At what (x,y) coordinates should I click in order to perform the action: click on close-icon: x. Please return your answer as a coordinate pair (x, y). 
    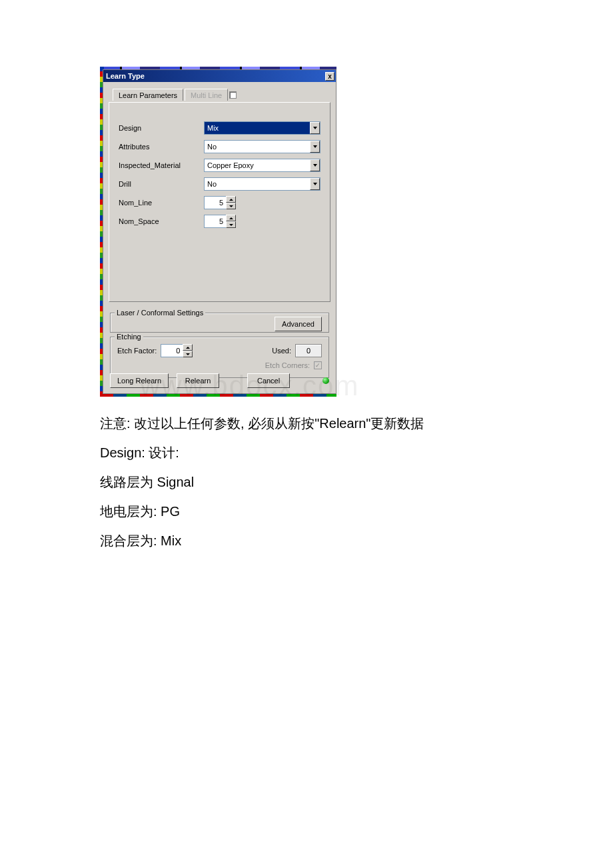
    Looking at the image, I should click on (330, 76).